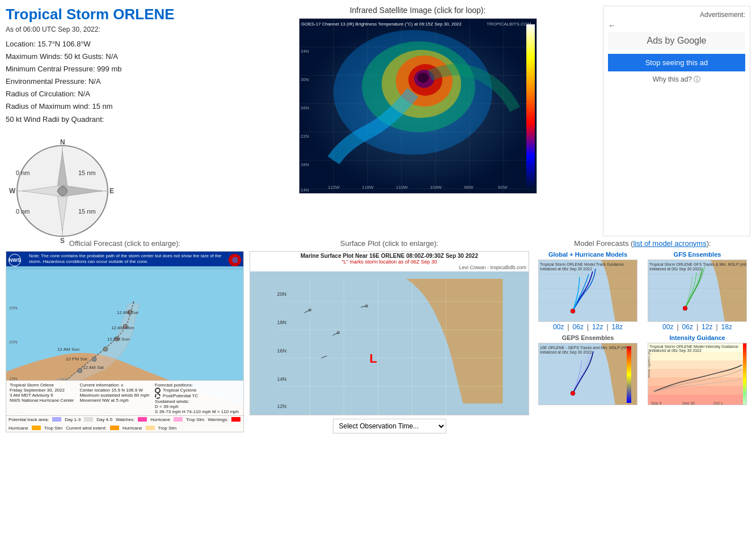  Describe the element at coordinates (305, 190) in the screenshot. I see `svg-text: 14N` at that location.